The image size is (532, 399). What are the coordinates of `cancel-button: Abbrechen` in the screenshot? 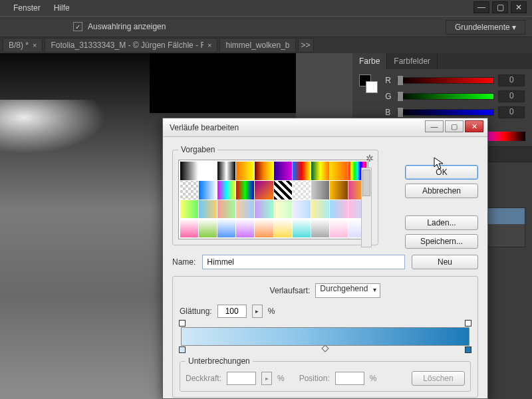 It's located at (442, 191).